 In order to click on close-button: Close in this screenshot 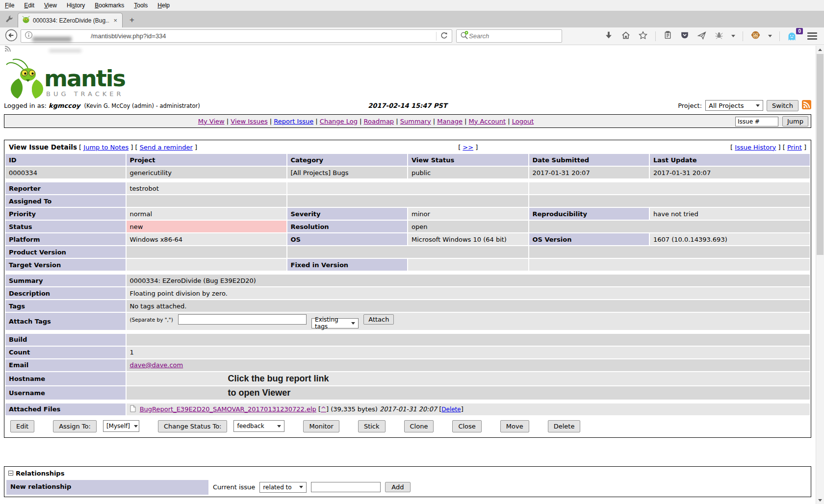, I will do `click(467, 427)`.